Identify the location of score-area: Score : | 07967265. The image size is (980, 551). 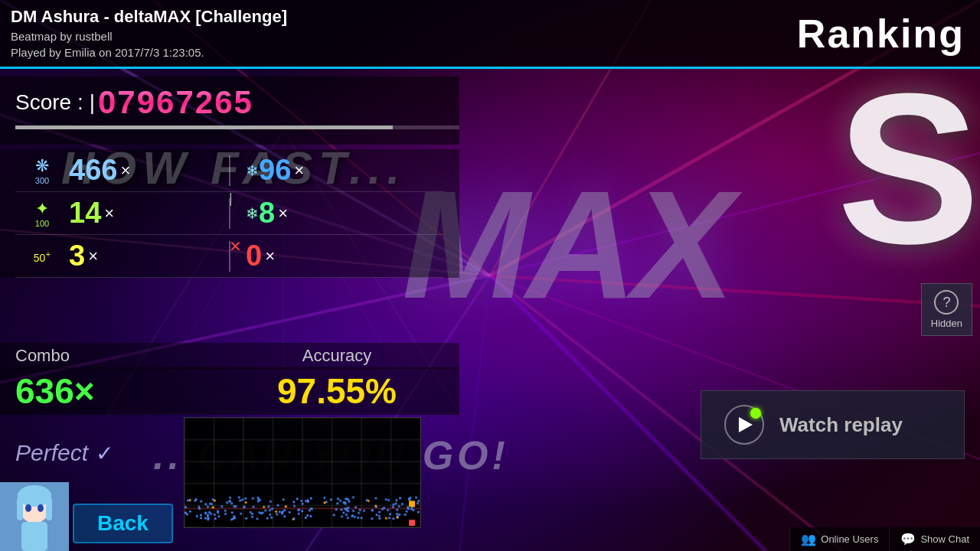
(230, 110).